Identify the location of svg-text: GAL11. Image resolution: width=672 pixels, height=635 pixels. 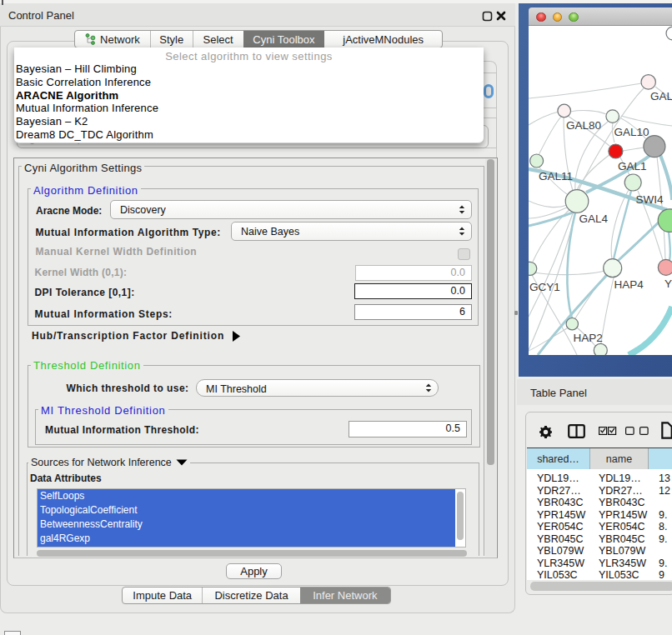
(555, 177).